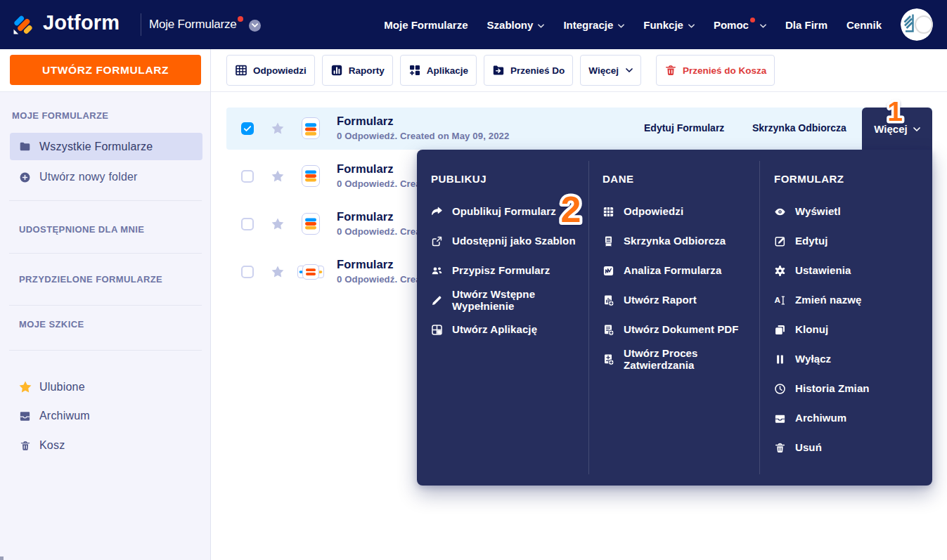 The width and height of the screenshot is (947, 560). I want to click on inbox-link: Skrzynka Odbiorcza, so click(799, 128).